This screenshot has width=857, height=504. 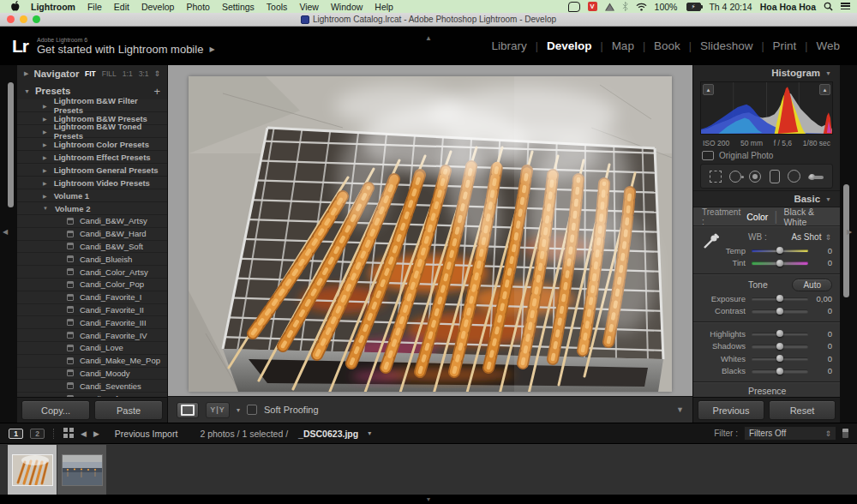 What do you see at coordinates (775, 177) in the screenshot?
I see `graduated-filter-tool-icon` at bounding box center [775, 177].